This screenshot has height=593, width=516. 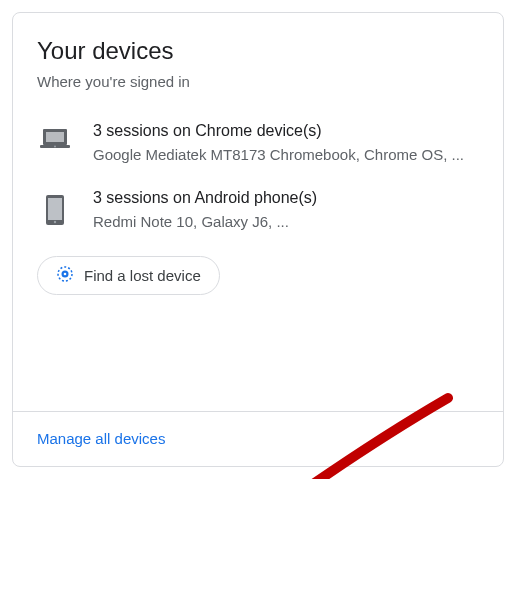 What do you see at coordinates (101, 438) in the screenshot?
I see `manage-all-devices-link: Manage all devices` at bounding box center [101, 438].